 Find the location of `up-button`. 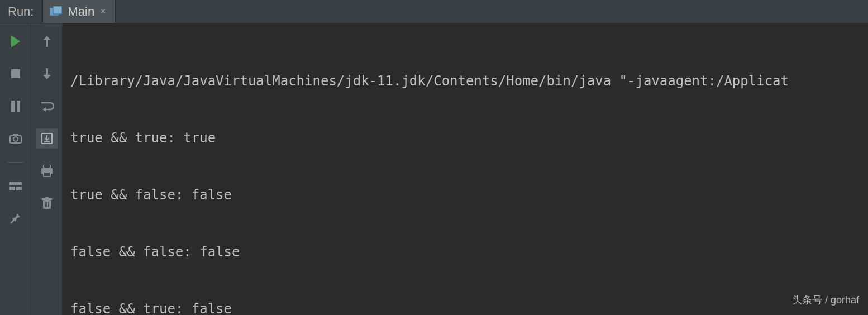

up-button is located at coordinates (47, 41).